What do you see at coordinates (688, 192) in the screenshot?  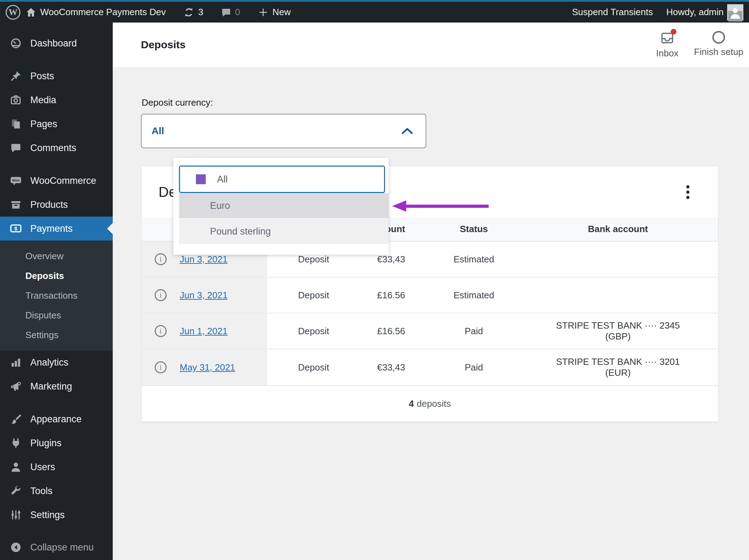 I see `kebab-menu-icon` at bounding box center [688, 192].